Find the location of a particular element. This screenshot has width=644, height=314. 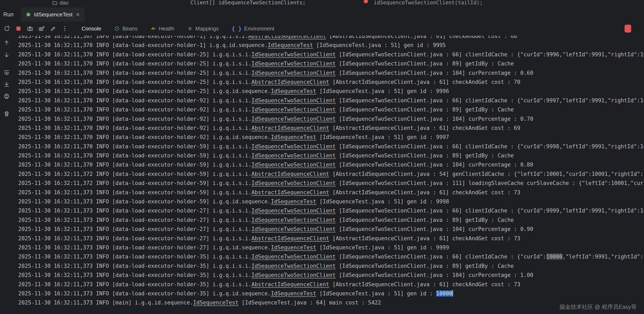

editor-strip: dao Client[] idSequenceTwoSectionClients… is located at coordinates (322, 4).